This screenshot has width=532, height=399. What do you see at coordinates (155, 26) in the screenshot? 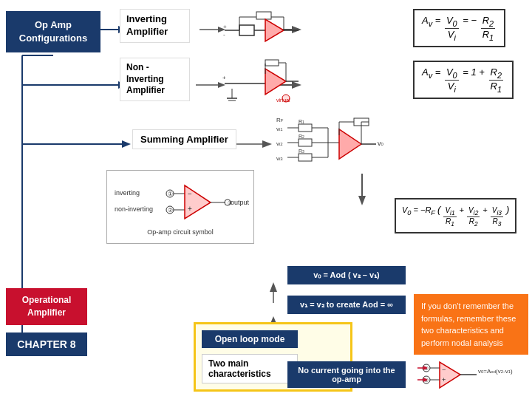
I see `inverting-row: Inverting Amplifier` at bounding box center [155, 26].